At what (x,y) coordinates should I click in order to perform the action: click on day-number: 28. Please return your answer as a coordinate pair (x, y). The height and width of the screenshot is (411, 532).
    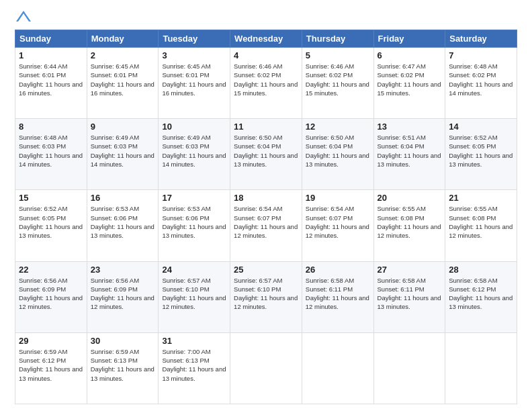
    Looking at the image, I should click on (481, 270).